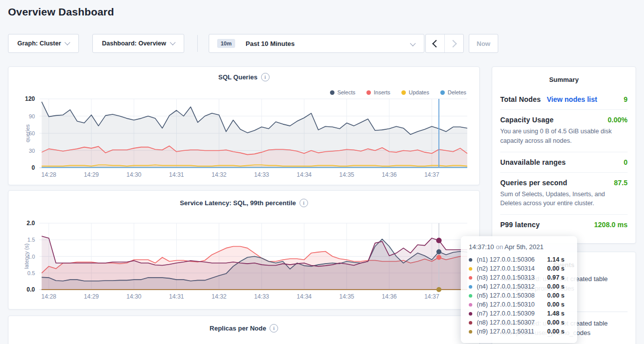 The image size is (644, 344). Describe the element at coordinates (558, 314) in the screenshot. I see `node-latency-value: 1.48 s` at that location.